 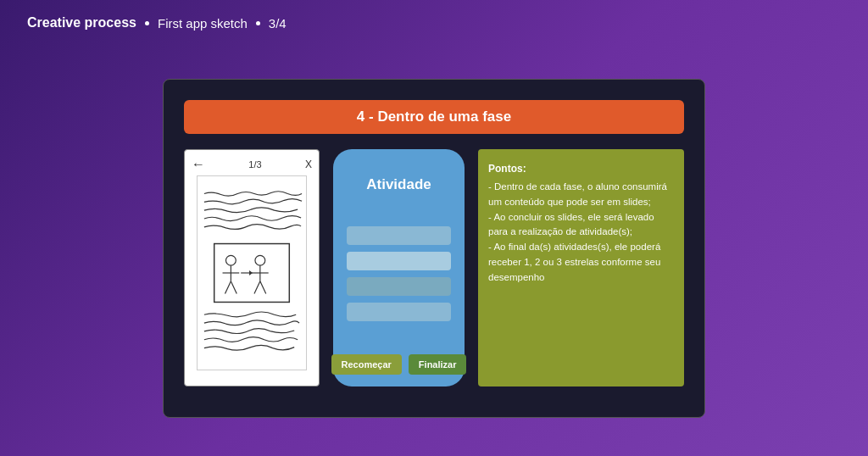 What do you see at coordinates (434, 23) in the screenshot?
I see `header: Creative process First app sketch 3/4` at bounding box center [434, 23].